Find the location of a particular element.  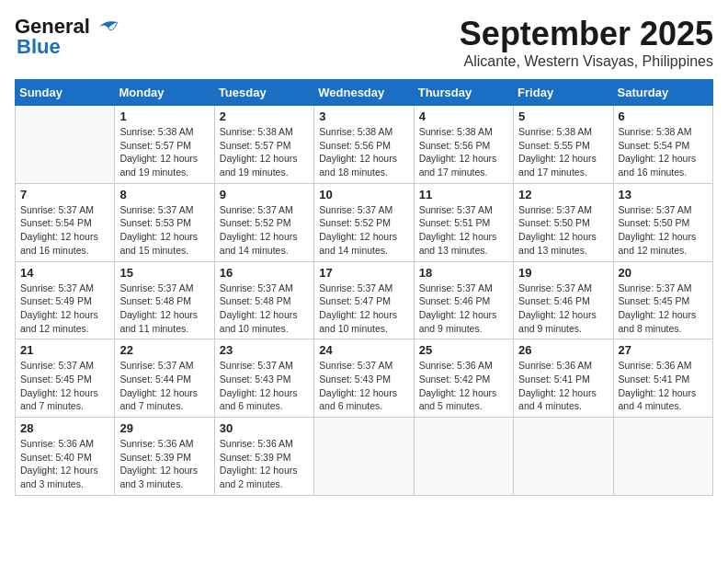

day-number: 13 is located at coordinates (664, 195).